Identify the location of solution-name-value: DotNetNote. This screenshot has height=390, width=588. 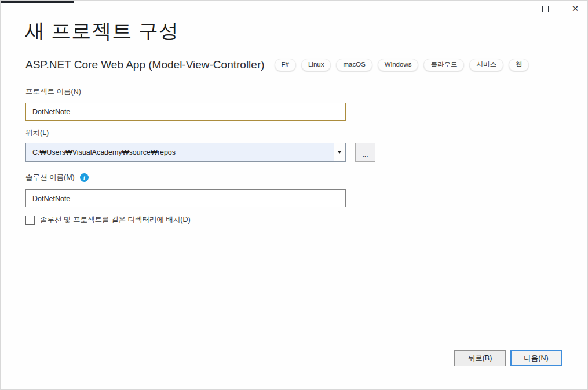
(51, 199).